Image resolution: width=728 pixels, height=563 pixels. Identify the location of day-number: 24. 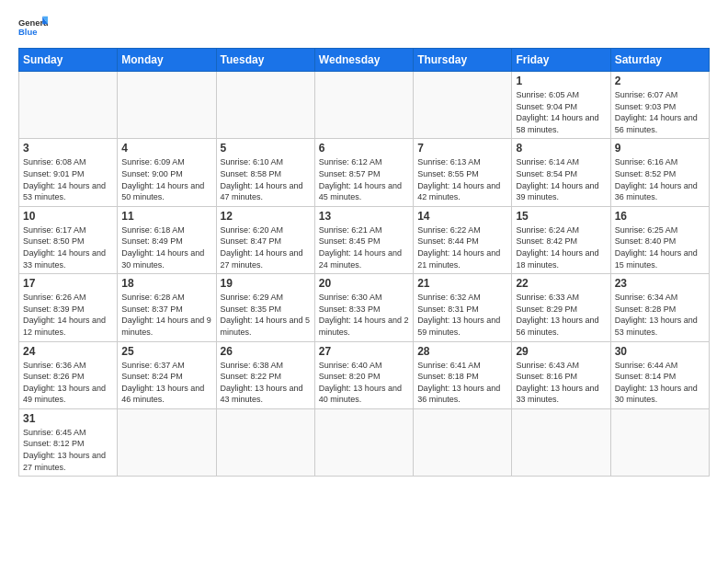
(68, 351).